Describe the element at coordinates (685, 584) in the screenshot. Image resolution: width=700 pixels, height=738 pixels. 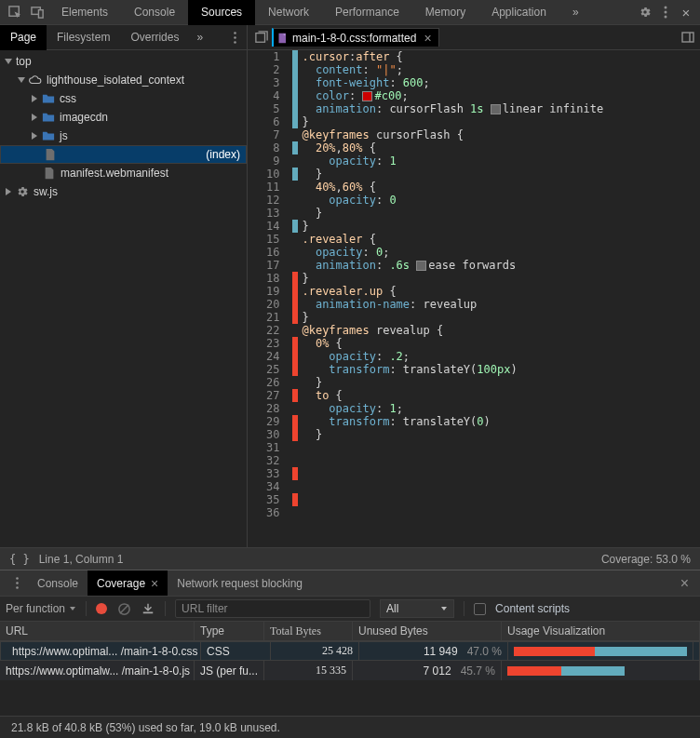
I see `close-drawer-icon: ×` at that location.